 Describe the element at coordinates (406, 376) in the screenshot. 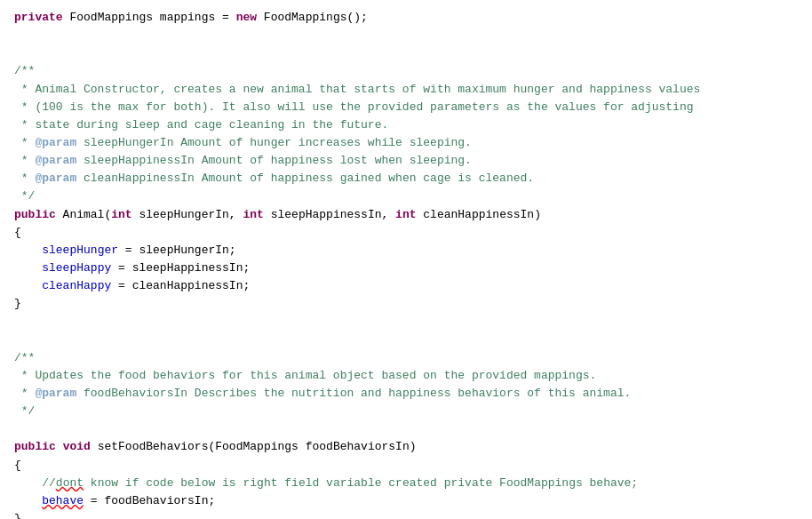

I see `code-line-comment2-1: * Updates the food behaviors for this an…` at that location.